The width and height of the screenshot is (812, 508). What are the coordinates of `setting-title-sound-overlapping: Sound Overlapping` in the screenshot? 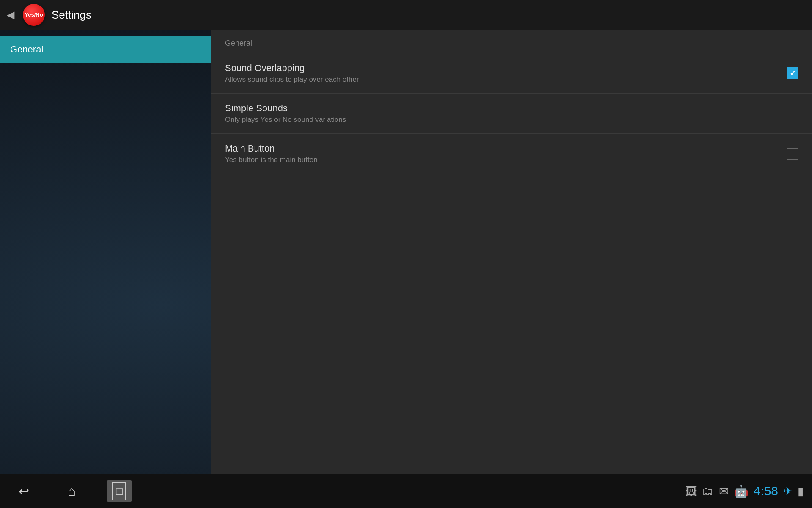 It's located at (502, 68).